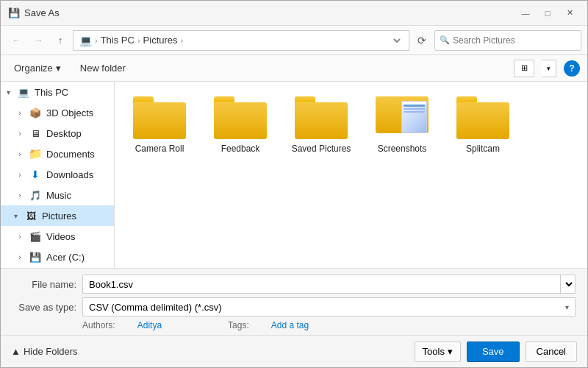 Image resolution: width=588 pixels, height=368 pixels. Describe the element at coordinates (118, 40) in the screenshot. I see `path-thispc: This PC` at that location.